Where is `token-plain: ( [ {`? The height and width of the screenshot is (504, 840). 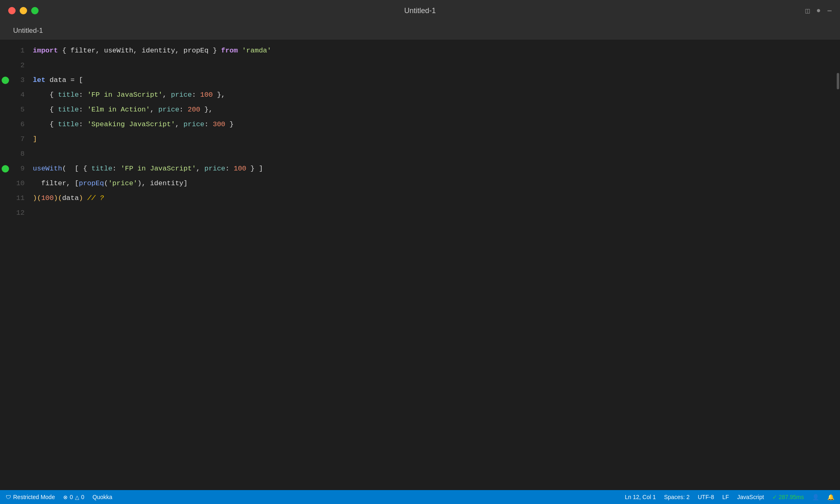 token-plain: ( [ { is located at coordinates (76, 169).